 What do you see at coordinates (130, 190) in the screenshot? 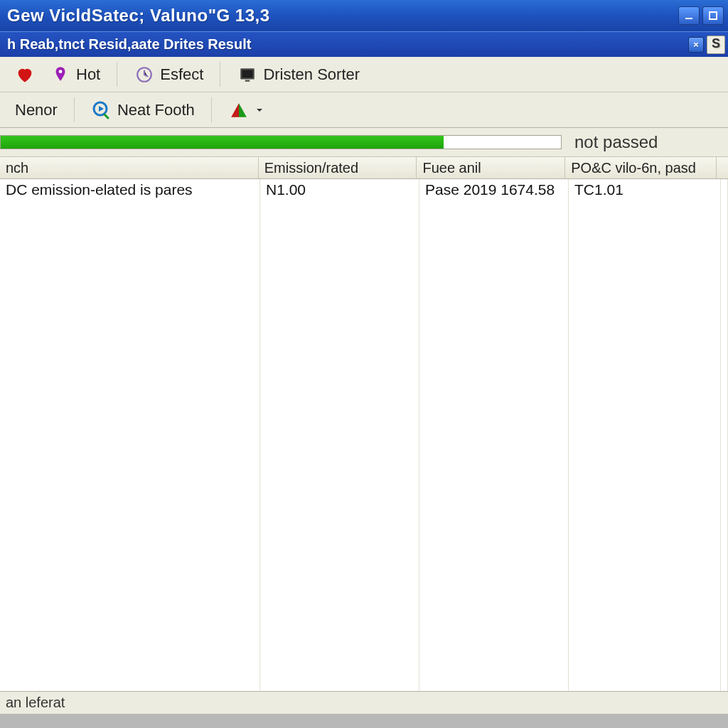
I see `cell: DC emission-elated is pares` at bounding box center [130, 190].